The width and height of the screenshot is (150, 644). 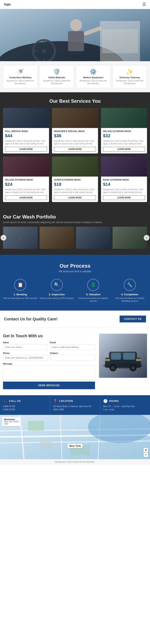 I want to click on process-step-desc-1: Find out more about our PPC services, so click(x=57, y=298).